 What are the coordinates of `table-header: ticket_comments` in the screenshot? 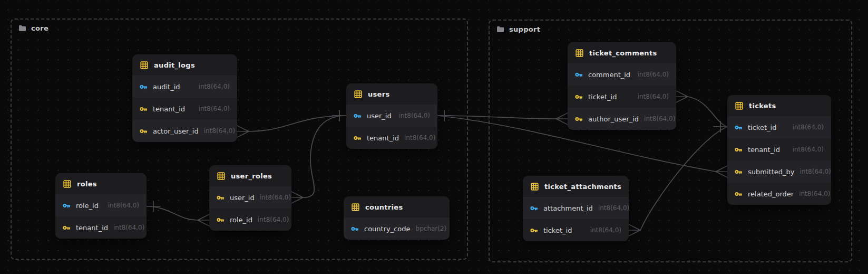 It's located at (622, 53).